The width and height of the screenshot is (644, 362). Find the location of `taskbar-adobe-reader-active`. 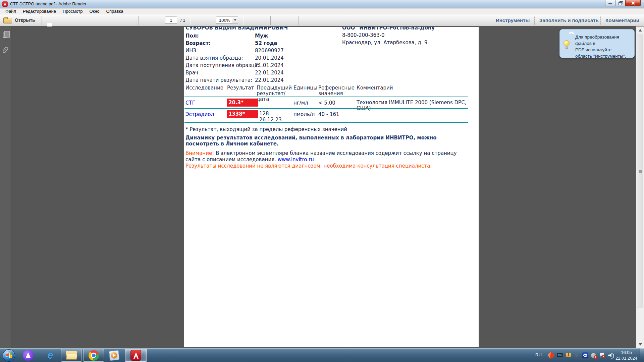

taskbar-adobe-reader-active is located at coordinates (136, 355).